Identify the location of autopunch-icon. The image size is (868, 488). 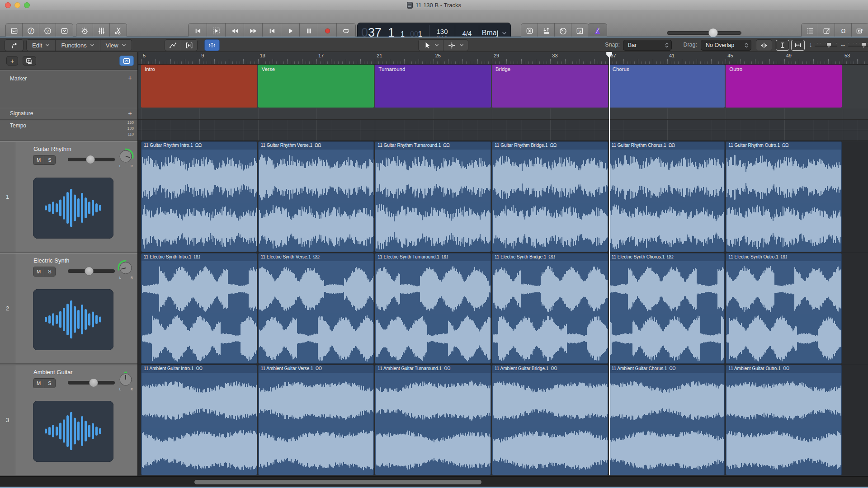
(546, 31).